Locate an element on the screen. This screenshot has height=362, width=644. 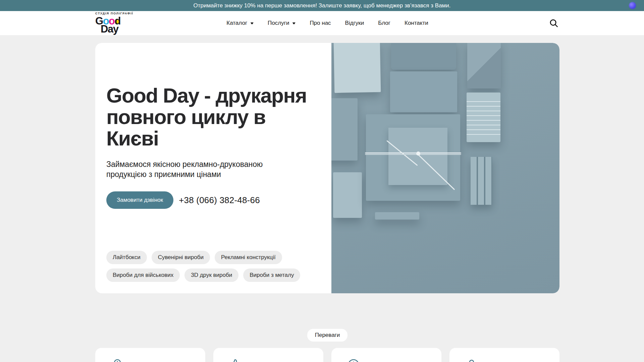
tag-ad-constructions: Рекламні конструкції is located at coordinates (248, 257).